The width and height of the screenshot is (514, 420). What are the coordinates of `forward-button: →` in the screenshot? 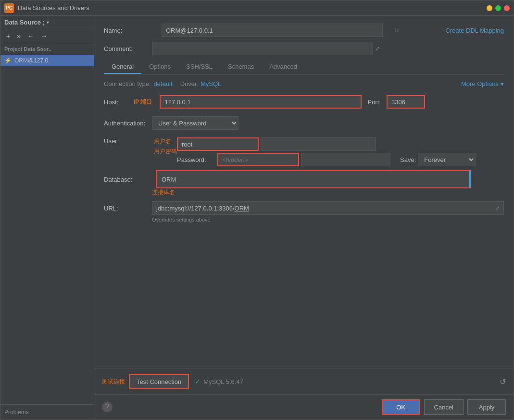 It's located at (44, 36).